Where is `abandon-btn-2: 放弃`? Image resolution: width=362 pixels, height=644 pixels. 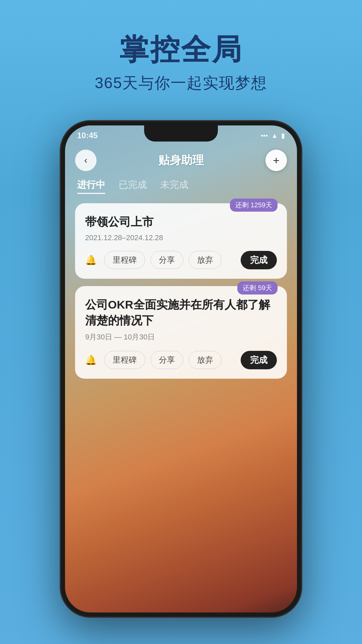
abandon-btn-2: 放弃 is located at coordinates (205, 360).